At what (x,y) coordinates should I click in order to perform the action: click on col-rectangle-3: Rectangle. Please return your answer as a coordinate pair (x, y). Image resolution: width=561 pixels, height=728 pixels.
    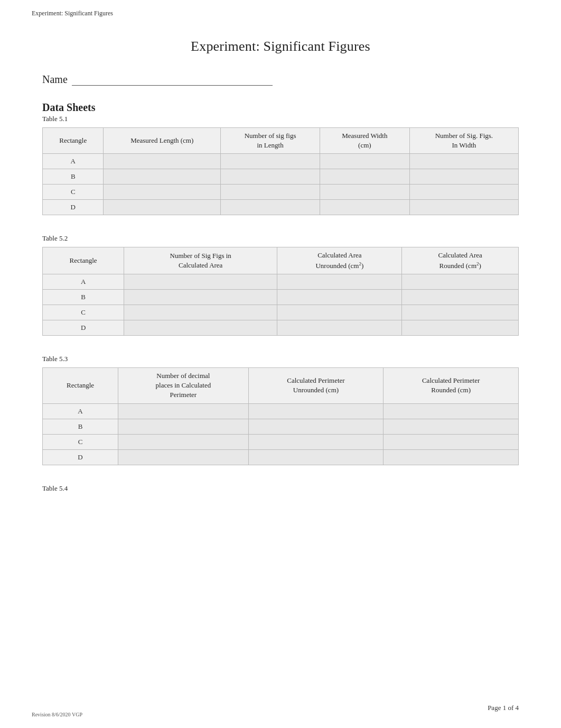
    Looking at the image, I should click on (80, 386).